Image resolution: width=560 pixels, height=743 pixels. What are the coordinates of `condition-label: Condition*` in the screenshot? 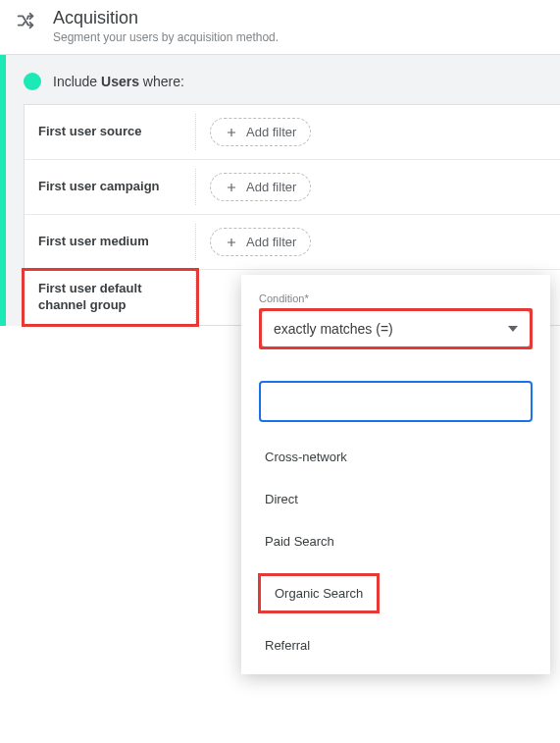 It's located at (396, 298).